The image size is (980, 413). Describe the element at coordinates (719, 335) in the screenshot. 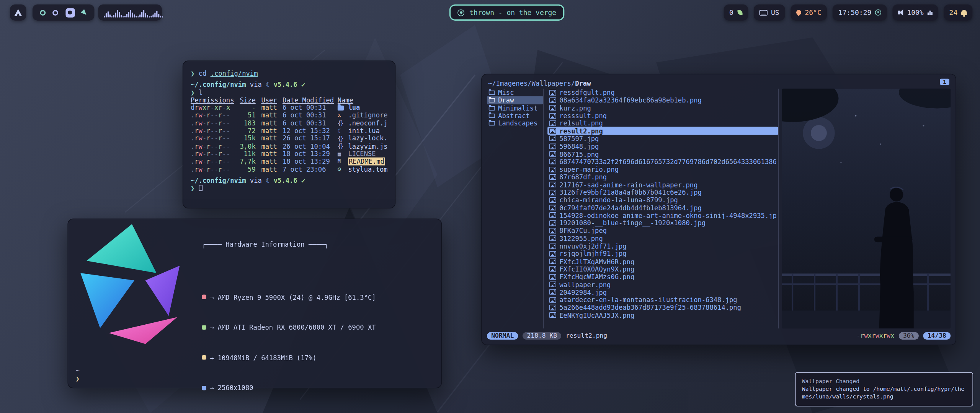

I see `file-manager-statusbar: NORMAL 218.8 KB result2.png -rwxrwxrwx 3…` at that location.